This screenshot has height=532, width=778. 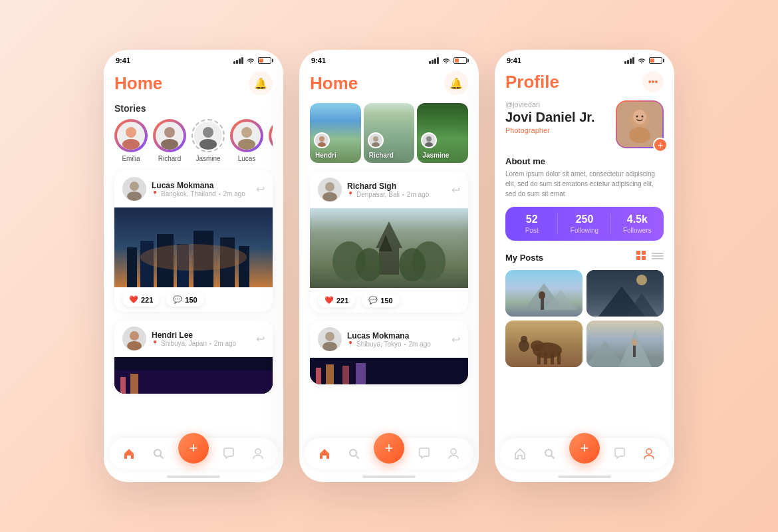 What do you see at coordinates (456, 83) in the screenshot?
I see `notif-button-2: 🔔` at bounding box center [456, 83].